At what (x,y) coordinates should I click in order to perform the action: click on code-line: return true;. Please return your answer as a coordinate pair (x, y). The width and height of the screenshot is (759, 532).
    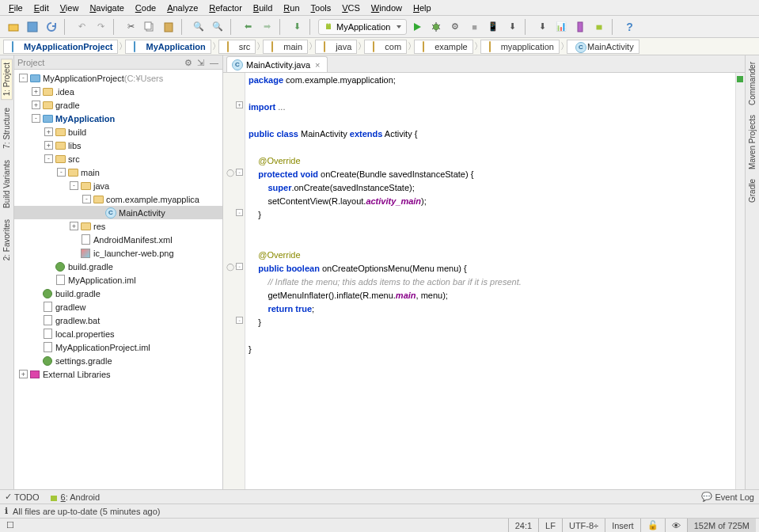
    Looking at the image, I should click on (491, 309).